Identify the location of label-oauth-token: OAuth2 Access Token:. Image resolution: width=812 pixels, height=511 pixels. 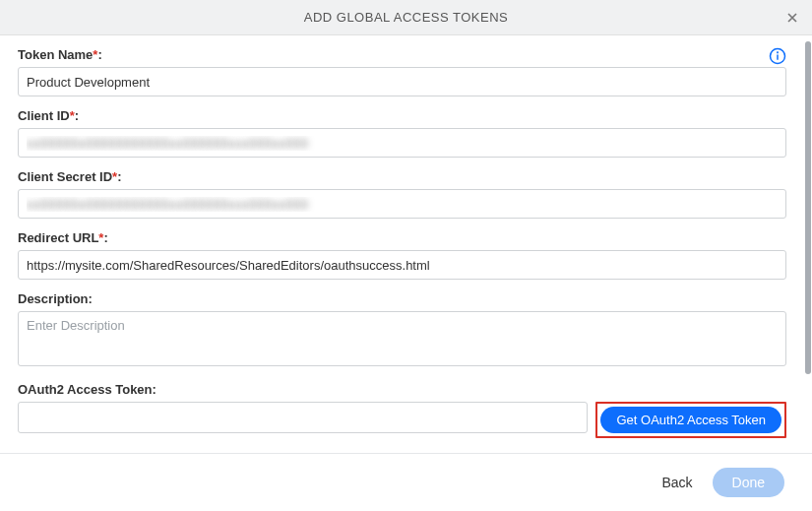
(402, 390).